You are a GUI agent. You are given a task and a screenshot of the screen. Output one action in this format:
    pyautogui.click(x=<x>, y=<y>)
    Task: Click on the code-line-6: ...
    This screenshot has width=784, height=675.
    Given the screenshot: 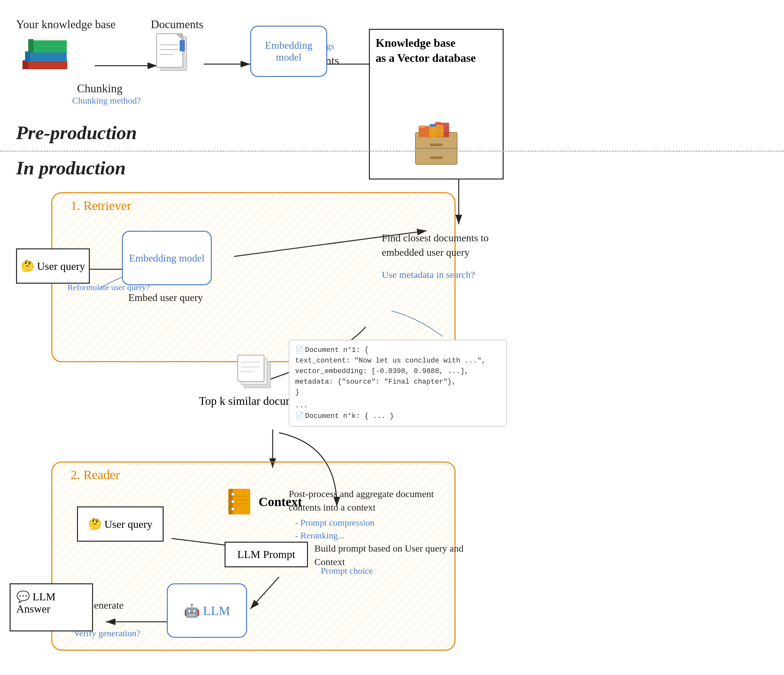 What is the action you would take?
    pyautogui.click(x=398, y=406)
    